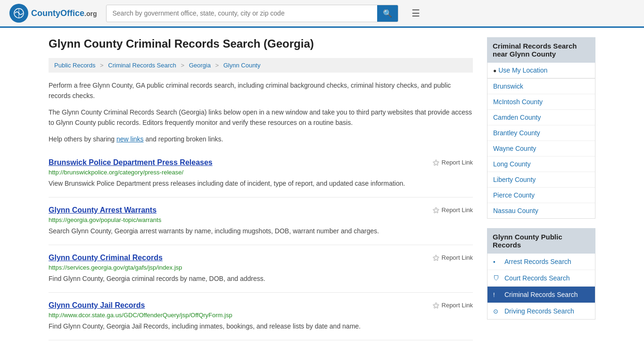  What do you see at coordinates (541, 102) in the screenshot?
I see `nearby-link-1: McIntosh County` at bounding box center [541, 102].